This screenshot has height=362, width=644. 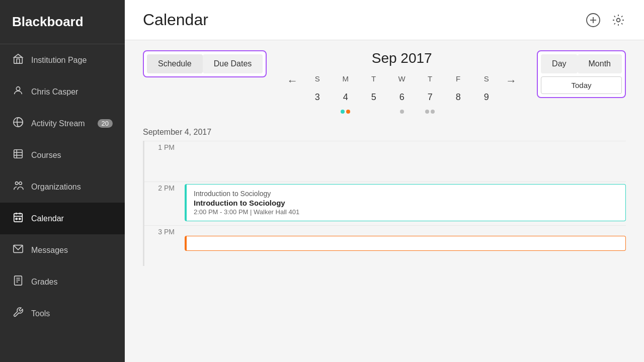 I want to click on grades-icon, so click(x=18, y=282).